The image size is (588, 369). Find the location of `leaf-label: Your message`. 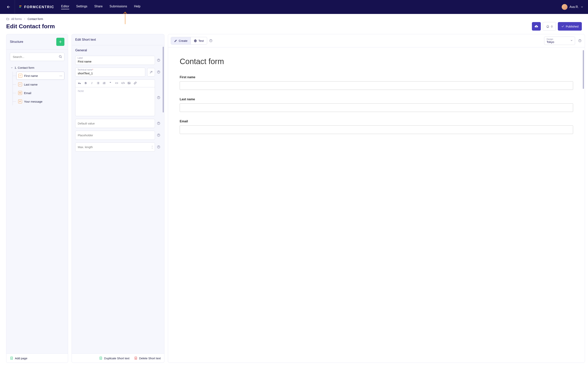

leaf-label: Your message is located at coordinates (33, 102).